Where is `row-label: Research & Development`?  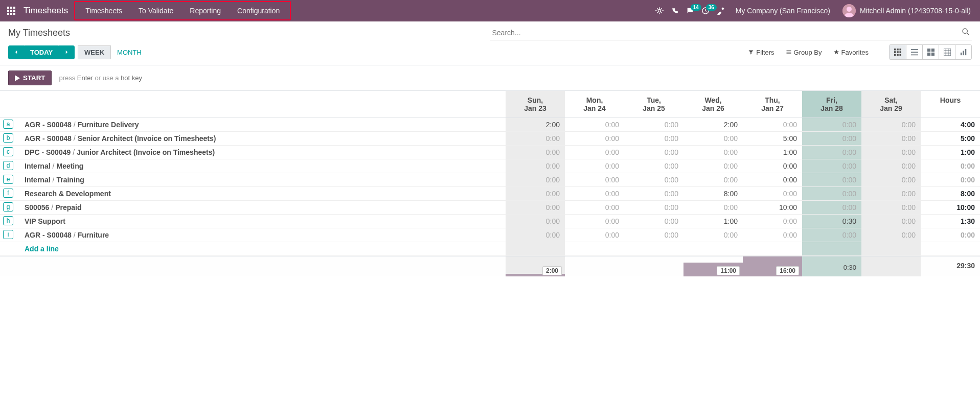
row-label: Research & Development is located at coordinates (263, 194).